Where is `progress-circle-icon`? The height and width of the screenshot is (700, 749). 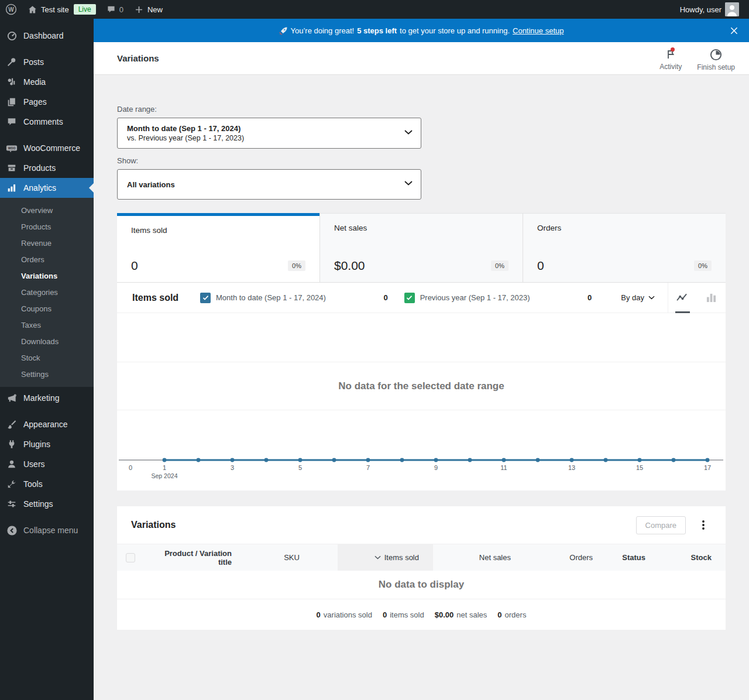 progress-circle-icon is located at coordinates (716, 55).